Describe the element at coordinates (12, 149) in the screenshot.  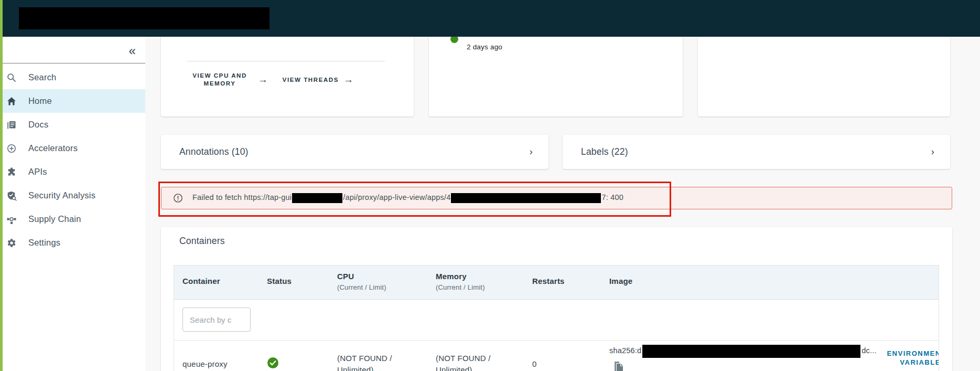
I see `accelerators-icon` at that location.